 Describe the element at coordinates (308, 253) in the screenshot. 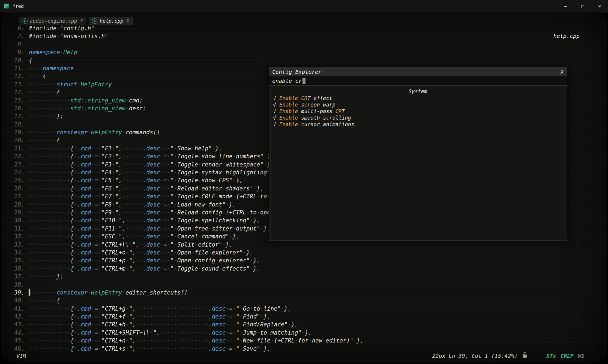

I see `code-line: 34.············{·.cmd·=·"CTRL+o·",··.des…` at that location.